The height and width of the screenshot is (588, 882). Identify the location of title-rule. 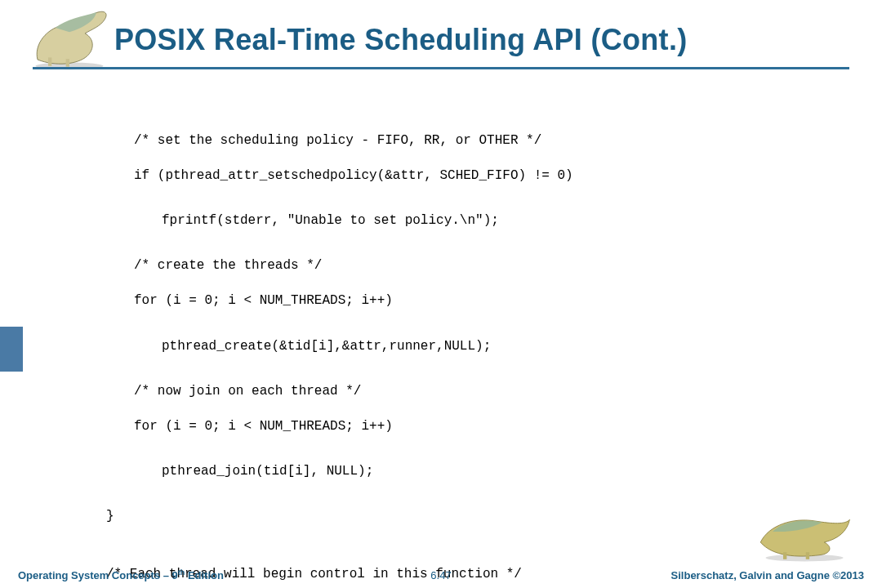
(441, 69).